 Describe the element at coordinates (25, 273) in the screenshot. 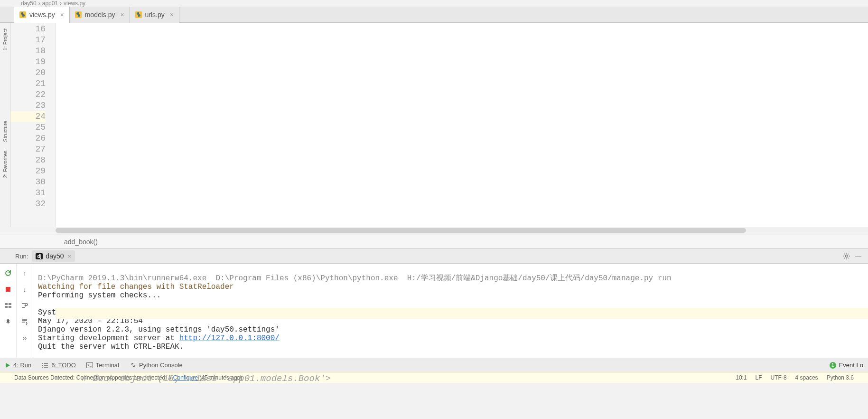

I see `up-icon: ↑` at that location.